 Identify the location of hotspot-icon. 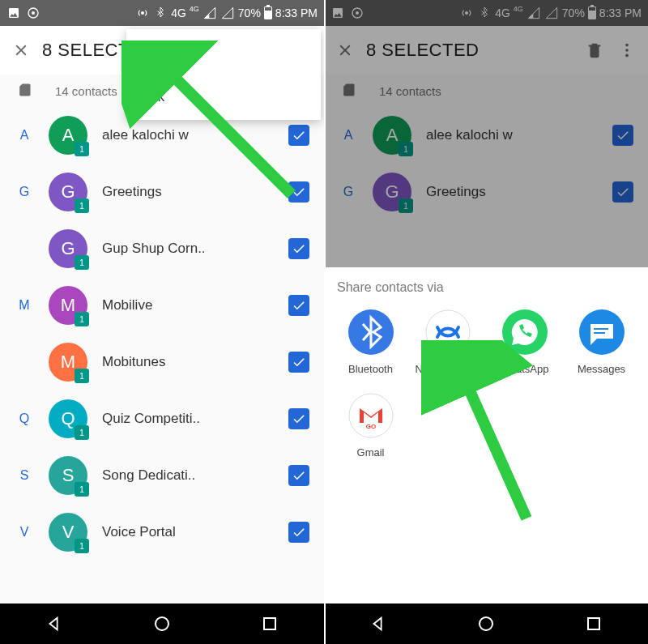
(143, 13).